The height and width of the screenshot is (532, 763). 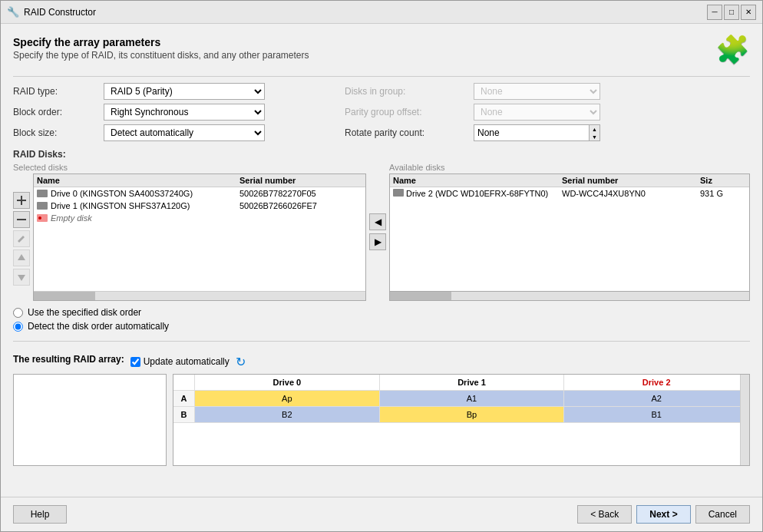 I want to click on footer: Help < Back Next > Cancel, so click(x=382, y=514).